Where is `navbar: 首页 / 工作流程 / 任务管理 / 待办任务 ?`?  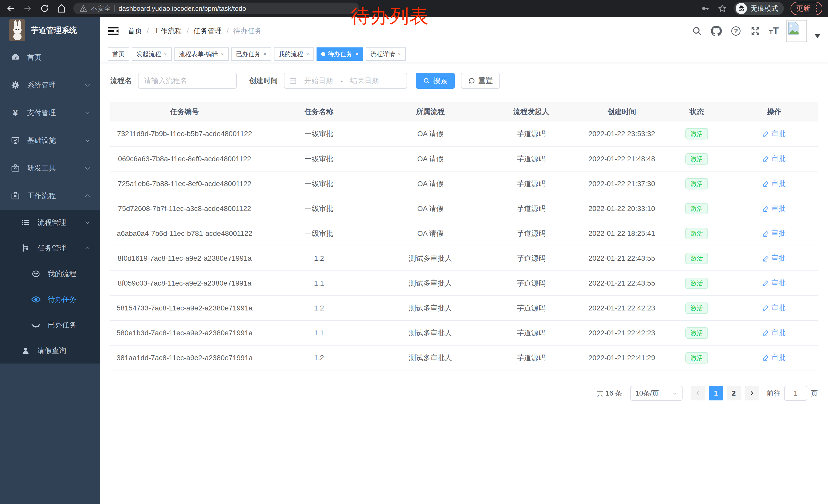 navbar: 首页 / 工作流程 / 任务管理 / 待办任务 ? is located at coordinates (464, 31).